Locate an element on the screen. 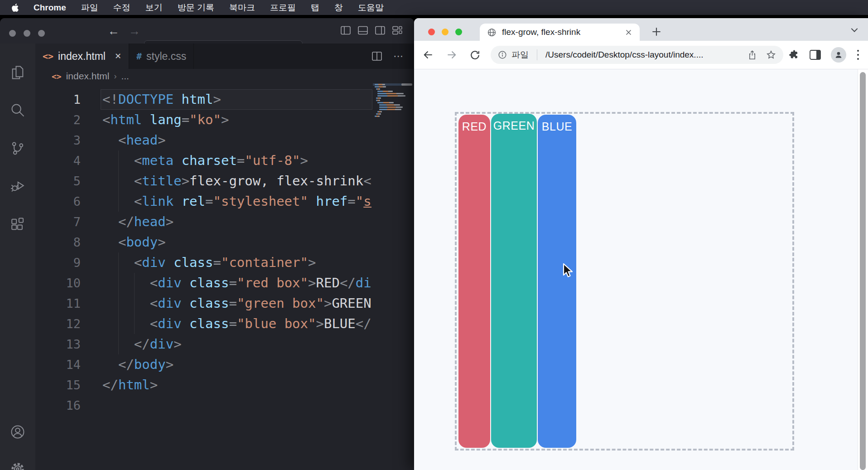 The height and width of the screenshot is (470, 868). tab-search-chevron-icon is located at coordinates (854, 30).